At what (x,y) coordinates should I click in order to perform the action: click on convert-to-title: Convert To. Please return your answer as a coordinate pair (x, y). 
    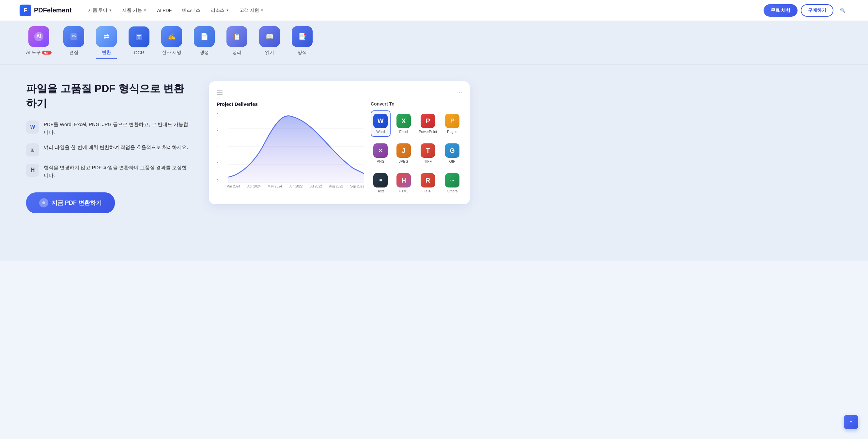
    Looking at the image, I should click on (416, 104).